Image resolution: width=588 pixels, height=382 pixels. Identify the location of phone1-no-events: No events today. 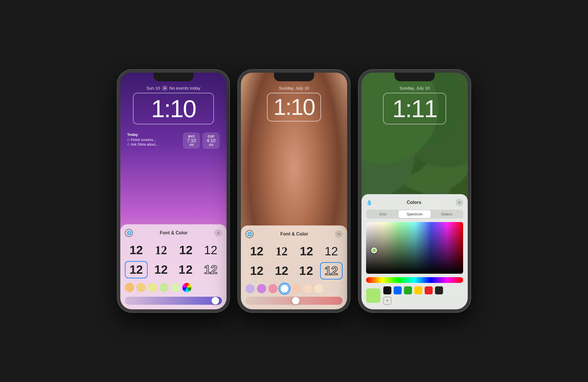
(185, 88).